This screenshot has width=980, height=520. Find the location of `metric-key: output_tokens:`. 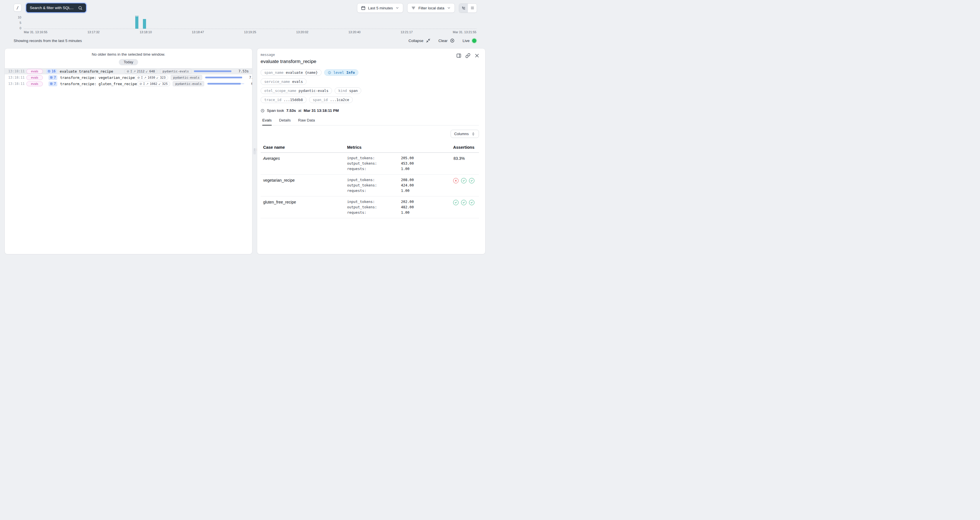

metric-key: output_tokens: is located at coordinates (374, 207).